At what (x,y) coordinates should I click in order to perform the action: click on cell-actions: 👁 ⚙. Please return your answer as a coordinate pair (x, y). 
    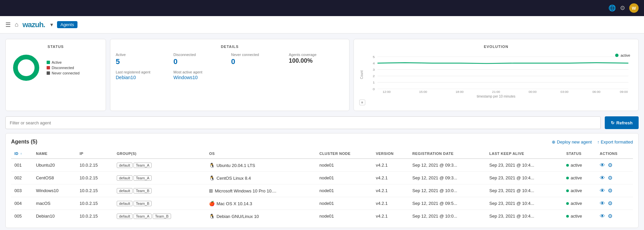
    Looking at the image, I should click on (614, 216).